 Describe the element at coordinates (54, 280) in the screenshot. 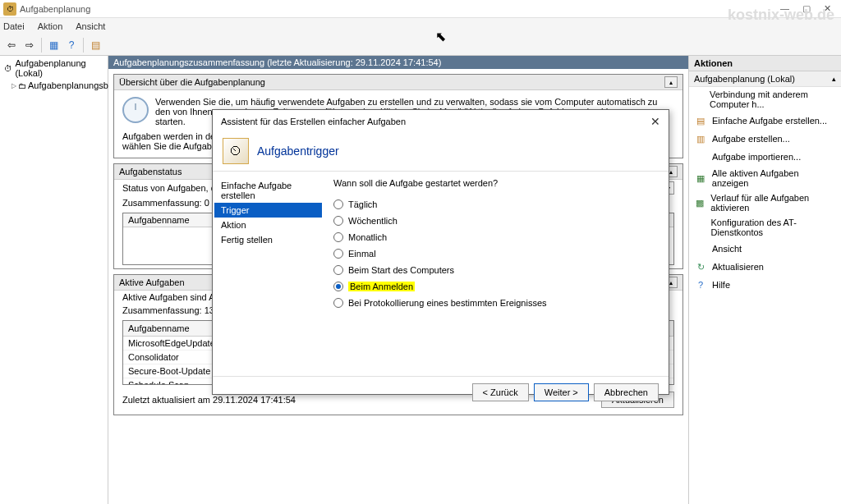

I see `tree-panel: ⏱ Aufgabenplanung (Lokal) ▷ 🗀 Aufgabenpl…` at that location.